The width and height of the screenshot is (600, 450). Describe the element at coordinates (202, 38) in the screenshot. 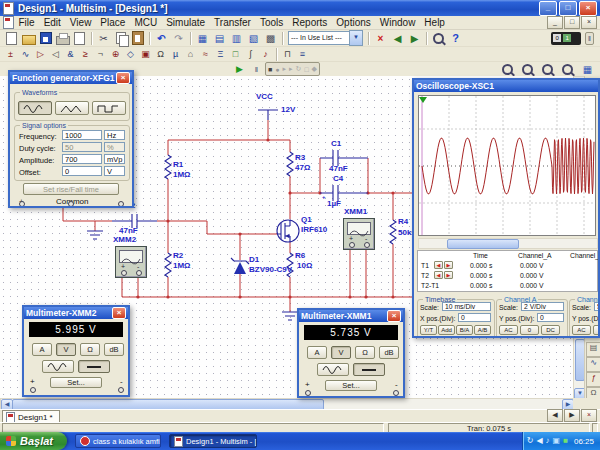

I see `toggle-grid-icon: ▦` at that location.